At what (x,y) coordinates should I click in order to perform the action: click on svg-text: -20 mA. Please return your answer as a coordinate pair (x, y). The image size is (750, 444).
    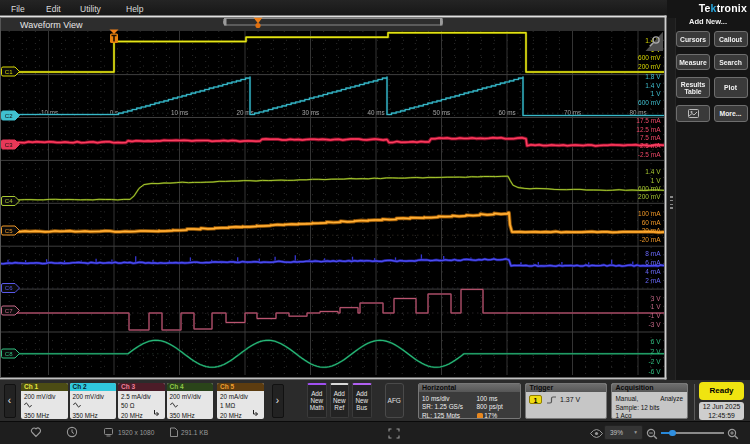
    Looking at the image, I should click on (651, 240).